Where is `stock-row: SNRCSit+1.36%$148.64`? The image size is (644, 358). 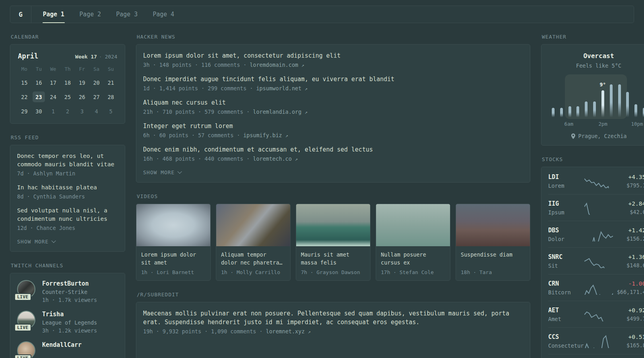 stock-row: SNRCSit+1.36%$148.64 is located at coordinates (596, 261).